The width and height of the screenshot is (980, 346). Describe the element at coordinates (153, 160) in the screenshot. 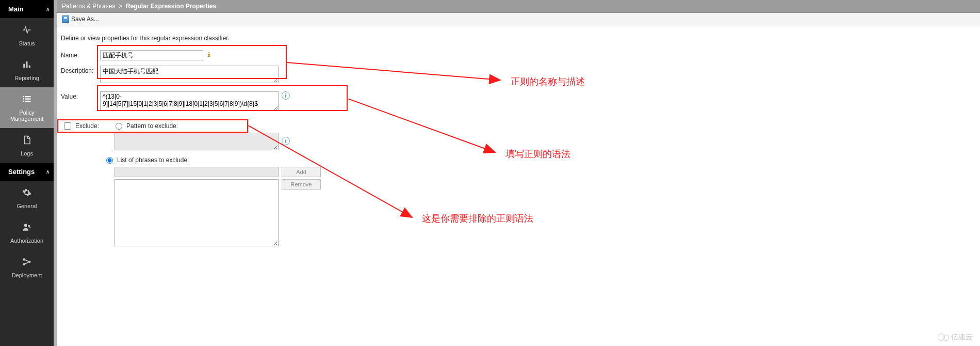

I see `phrases-exclude-label: List of phrases to exclude:` at that location.